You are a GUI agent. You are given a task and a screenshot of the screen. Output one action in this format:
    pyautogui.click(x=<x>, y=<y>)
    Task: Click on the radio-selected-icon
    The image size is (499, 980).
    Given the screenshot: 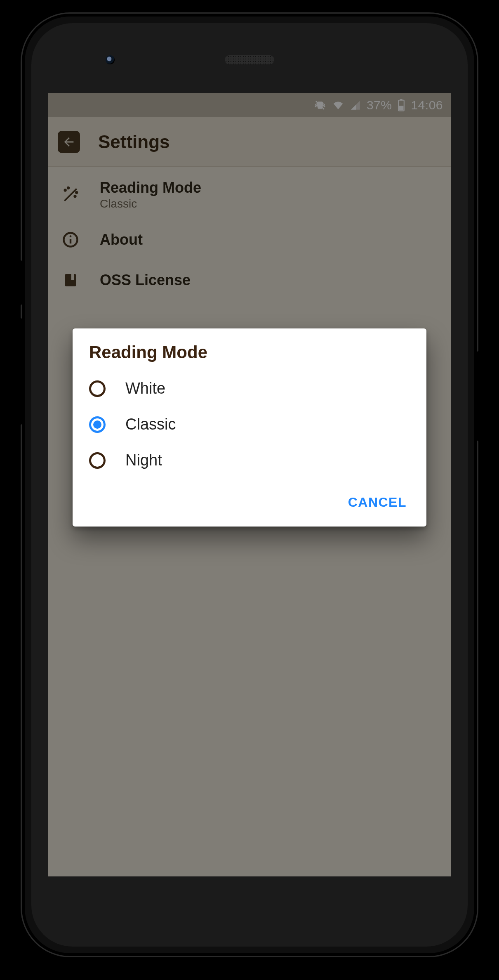 What is the action you would take?
    pyautogui.click(x=97, y=425)
    